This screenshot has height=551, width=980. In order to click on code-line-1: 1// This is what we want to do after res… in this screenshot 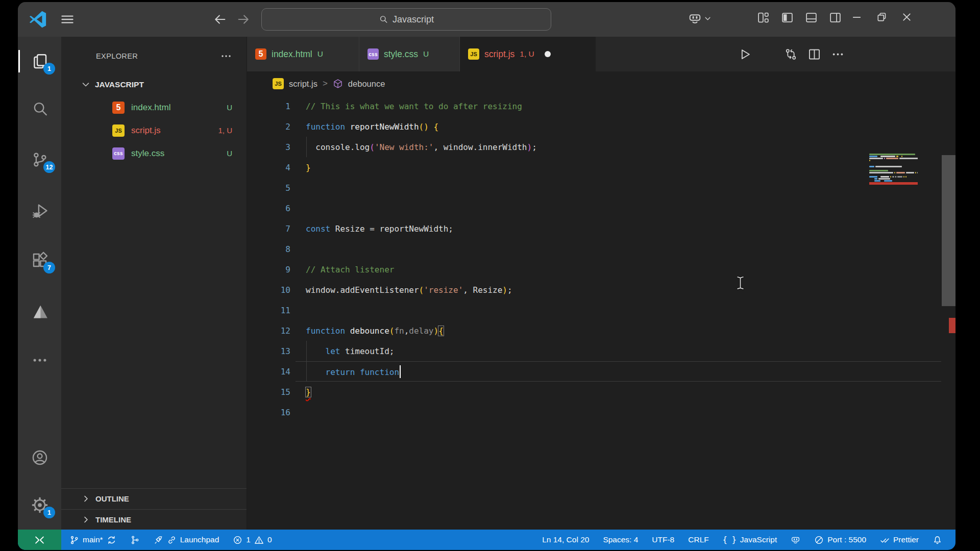, I will do `click(601, 106)`.